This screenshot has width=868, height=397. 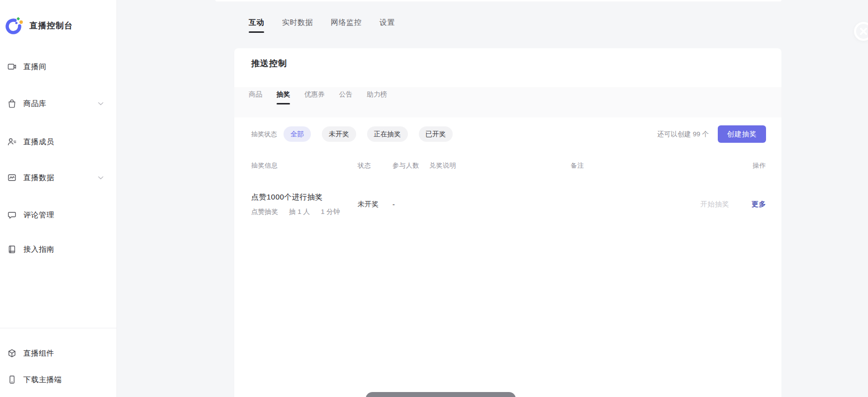 I want to click on remaining-quota-text: 还可以创建 99 个, so click(x=683, y=134).